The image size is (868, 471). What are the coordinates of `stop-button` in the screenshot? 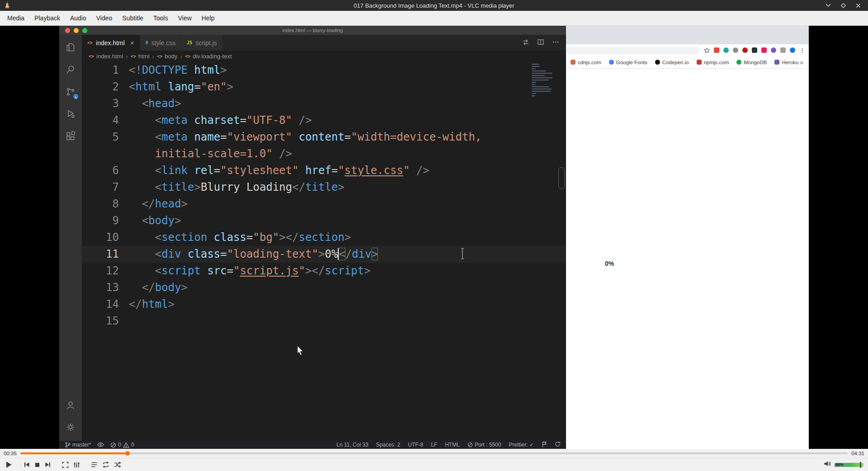 It's located at (37, 465).